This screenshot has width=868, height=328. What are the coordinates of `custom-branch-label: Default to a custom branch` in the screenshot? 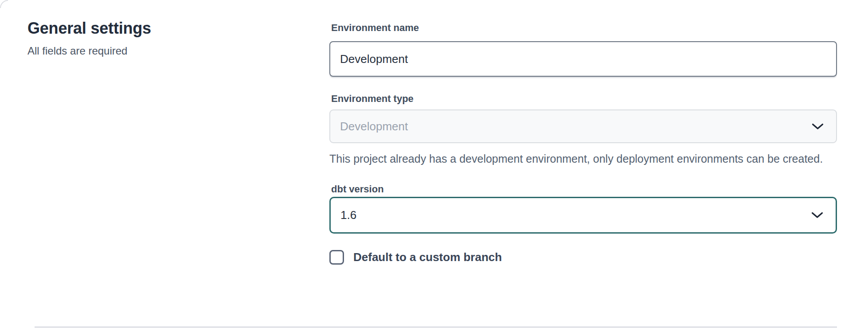 It's located at (427, 257).